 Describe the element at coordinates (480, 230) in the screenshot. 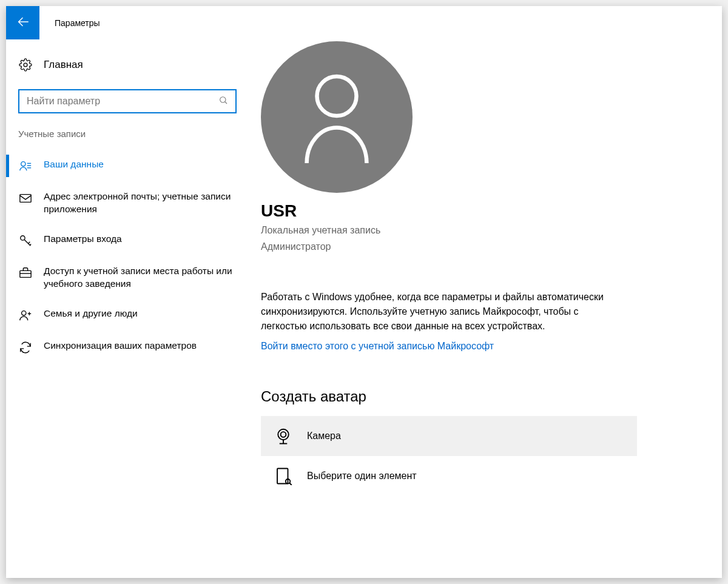

I see `account-type: Локальная учетная запись` at that location.